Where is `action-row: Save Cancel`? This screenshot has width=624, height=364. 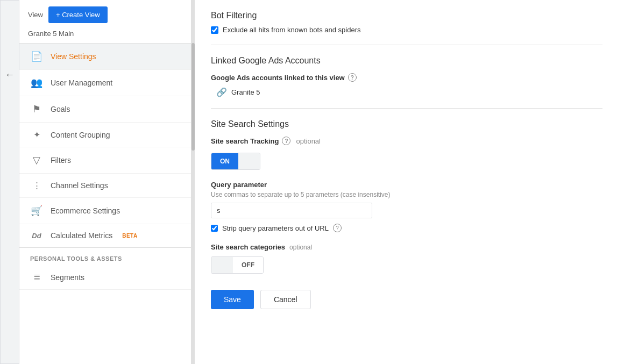
action-row: Save Cancel is located at coordinates (407, 299).